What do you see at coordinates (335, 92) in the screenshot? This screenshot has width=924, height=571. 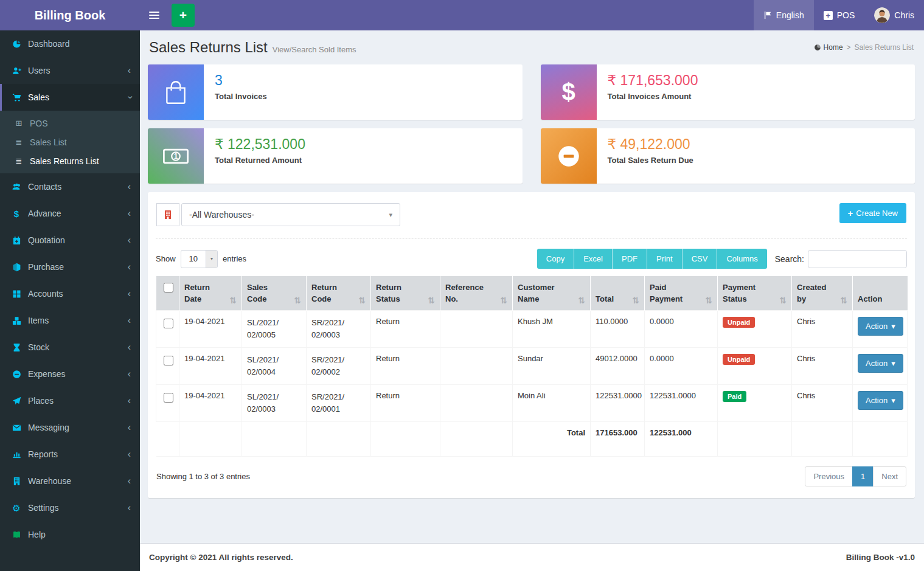 I see `card-total-invoices: 3 Total Invoices` at bounding box center [335, 92].